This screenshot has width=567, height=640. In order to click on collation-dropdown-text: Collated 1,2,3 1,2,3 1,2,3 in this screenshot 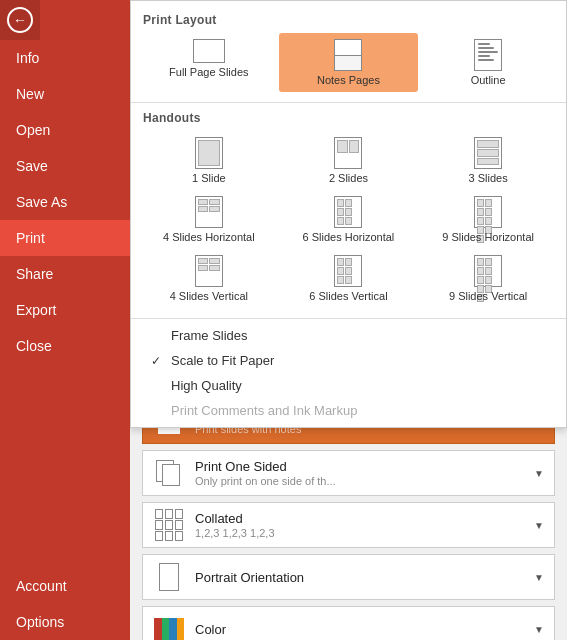, I will do `click(360, 525)`.